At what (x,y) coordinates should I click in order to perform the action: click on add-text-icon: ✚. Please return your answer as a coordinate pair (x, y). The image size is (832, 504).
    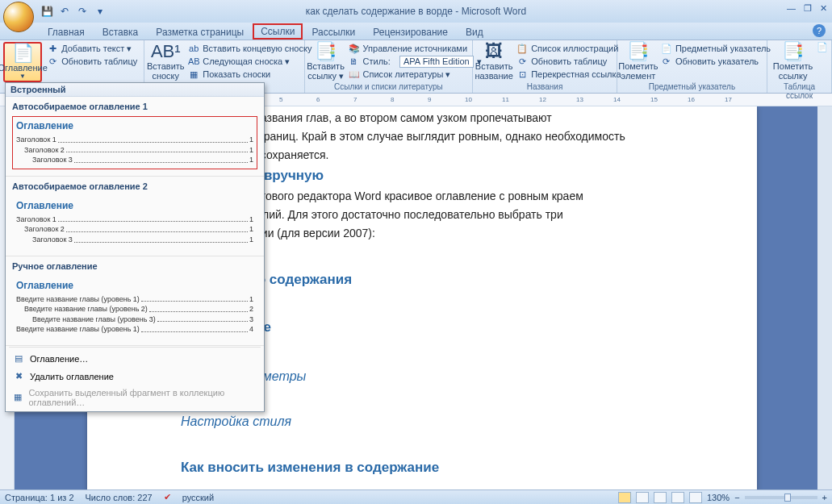
    Looking at the image, I should click on (52, 48).